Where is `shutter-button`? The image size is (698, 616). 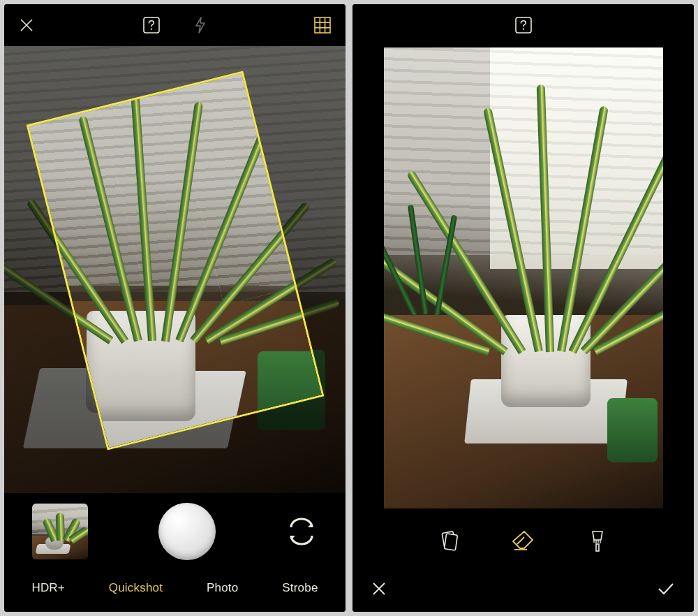 shutter-button is located at coordinates (187, 531).